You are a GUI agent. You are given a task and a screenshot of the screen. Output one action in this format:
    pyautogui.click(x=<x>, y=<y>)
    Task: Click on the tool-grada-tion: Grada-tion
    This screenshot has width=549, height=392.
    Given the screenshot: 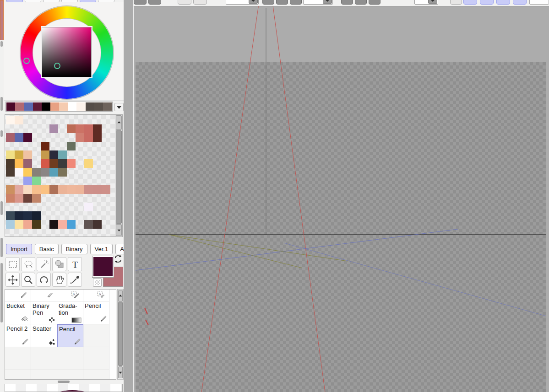 What is the action you would take?
    pyautogui.click(x=71, y=313)
    